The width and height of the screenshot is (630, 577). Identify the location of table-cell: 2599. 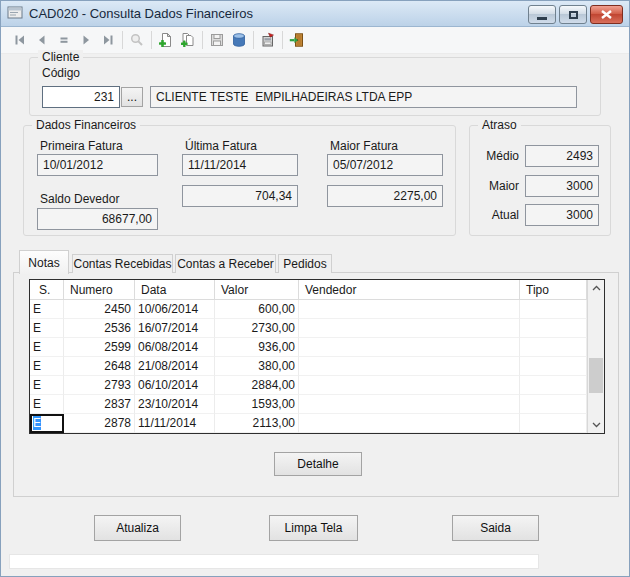
(100, 348).